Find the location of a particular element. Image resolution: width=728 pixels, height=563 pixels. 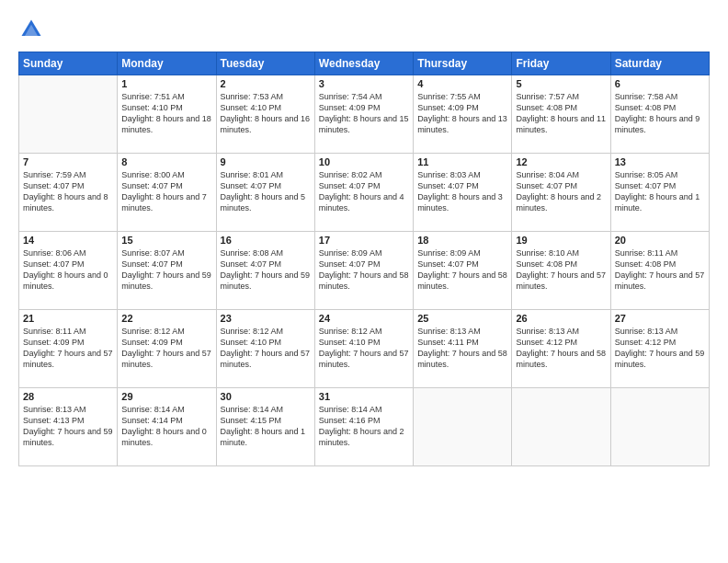

calendar-cell: 9Sunrise: 8:01 AMSunset: 4:07 PMDaylight… is located at coordinates (265, 193).